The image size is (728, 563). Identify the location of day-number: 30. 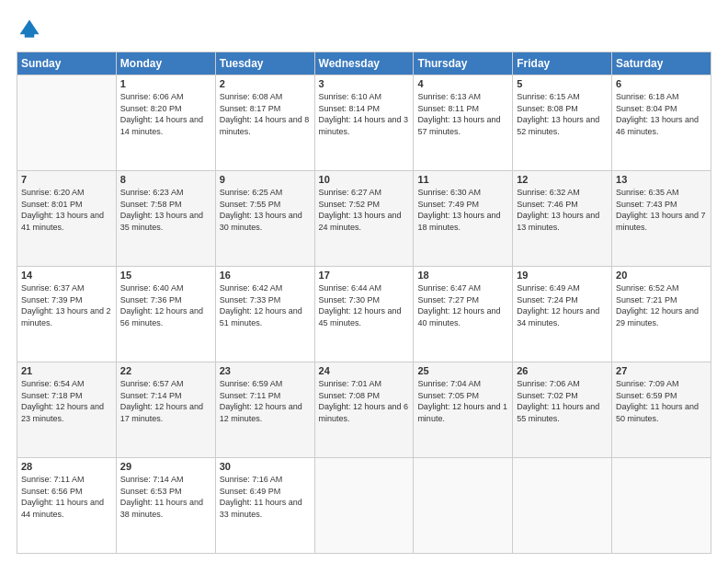
(265, 466).